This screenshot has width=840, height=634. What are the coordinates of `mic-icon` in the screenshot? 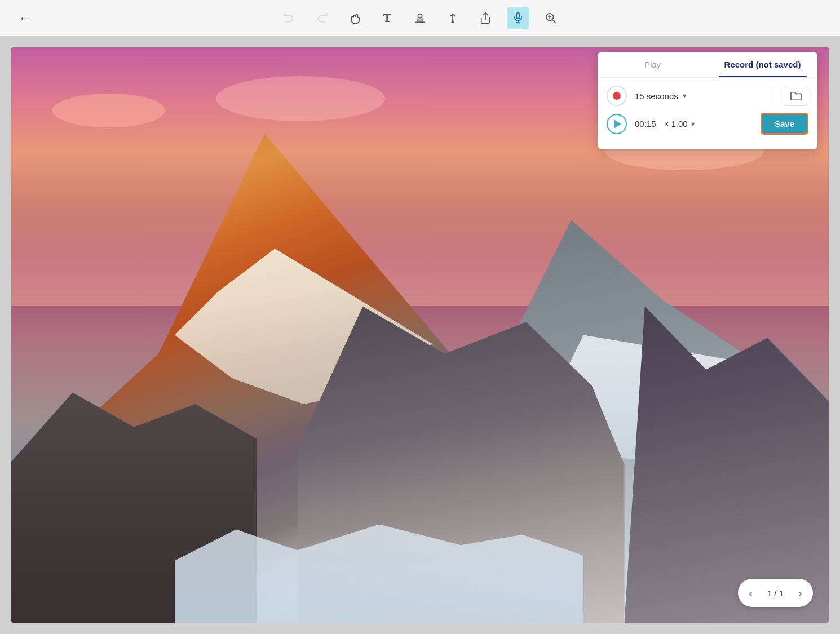 It's located at (518, 18).